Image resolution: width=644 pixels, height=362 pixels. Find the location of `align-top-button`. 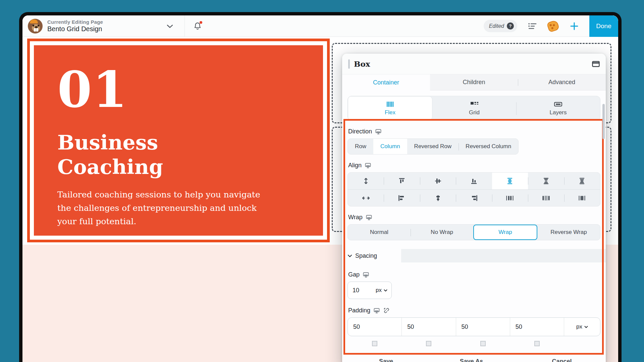

align-top-button is located at coordinates (402, 181).